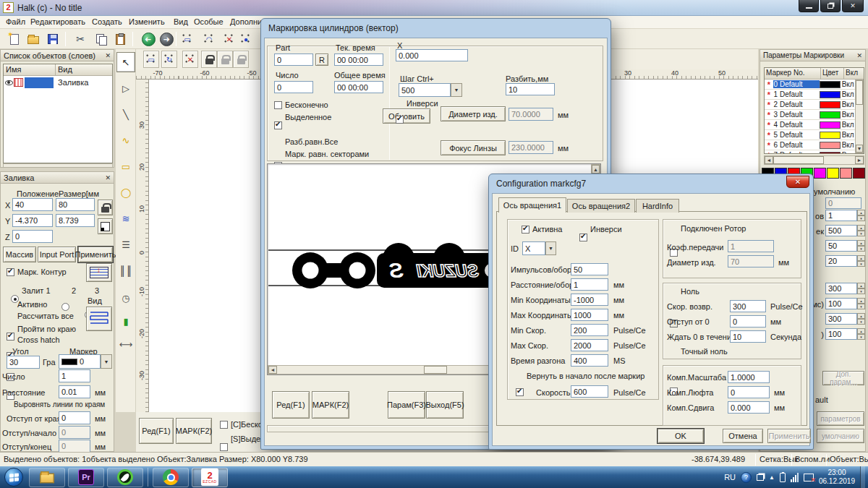 The image size is (868, 488). Describe the element at coordinates (812, 459) in the screenshot. I see `guide-status: Вспом.ли` at that location.